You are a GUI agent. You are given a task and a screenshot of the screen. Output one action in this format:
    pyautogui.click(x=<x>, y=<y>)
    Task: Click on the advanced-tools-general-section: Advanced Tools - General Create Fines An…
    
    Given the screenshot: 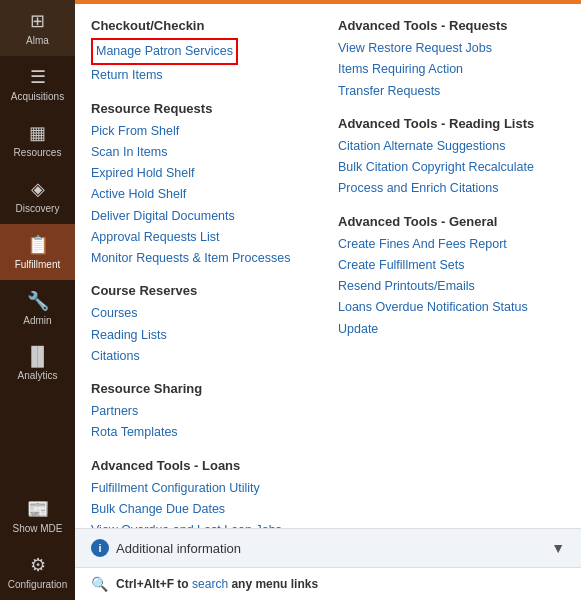 What is the action you would take?
    pyautogui.click(x=452, y=277)
    